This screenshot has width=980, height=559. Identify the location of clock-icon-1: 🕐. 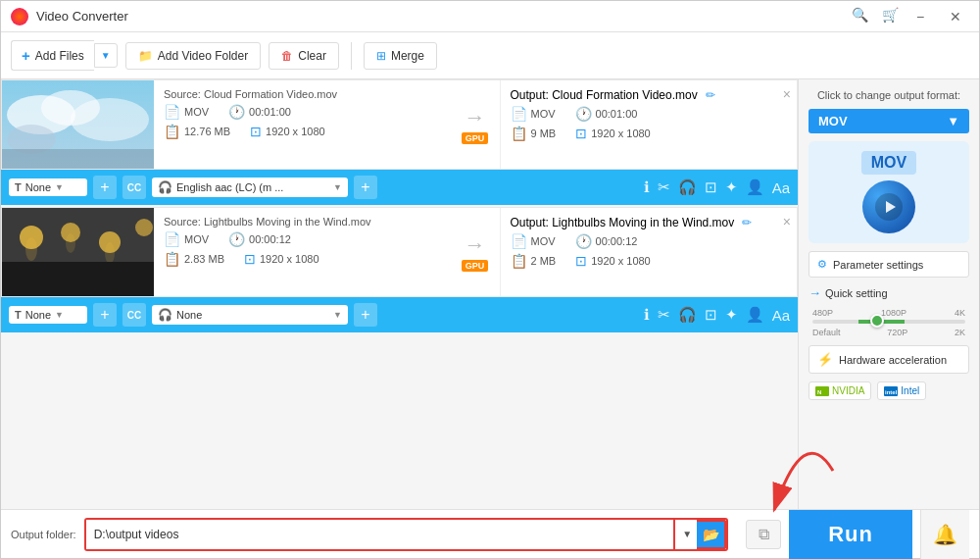
(237, 112).